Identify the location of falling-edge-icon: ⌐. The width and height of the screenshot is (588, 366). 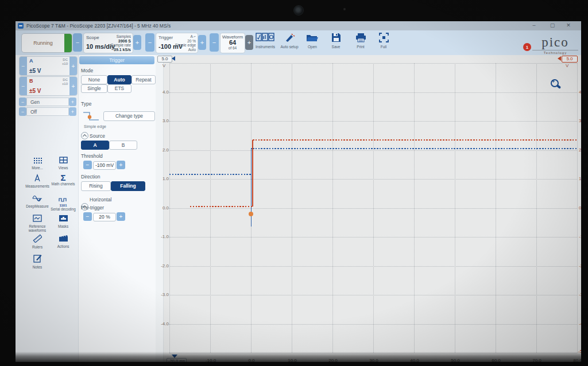
(195, 37).